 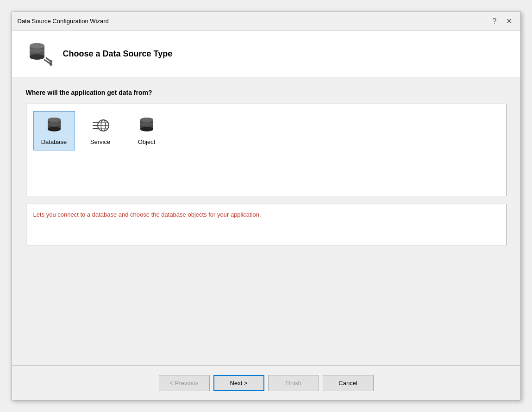 What do you see at coordinates (40, 54) in the screenshot?
I see `header-icon` at bounding box center [40, 54].